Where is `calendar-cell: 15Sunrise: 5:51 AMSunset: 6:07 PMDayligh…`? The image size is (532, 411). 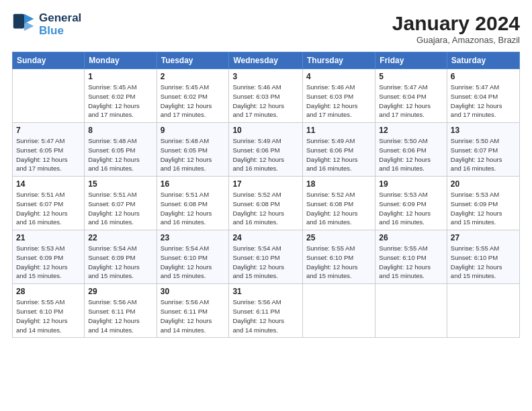 calendar-cell: 15Sunrise: 5:51 AMSunset: 6:07 PMDayligh… is located at coordinates (121, 203).